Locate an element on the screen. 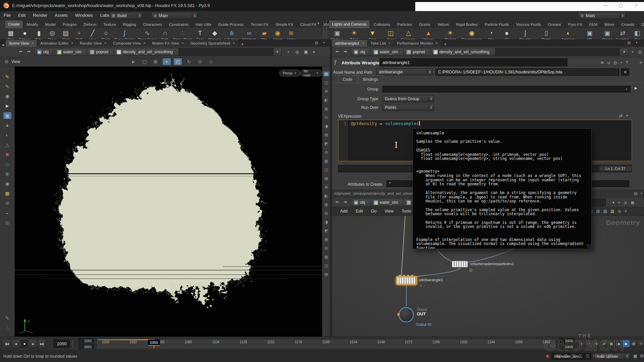 The width and height of the screenshot is (644, 362). viewport-tool-icon: ⊙ is located at coordinates (200, 62).